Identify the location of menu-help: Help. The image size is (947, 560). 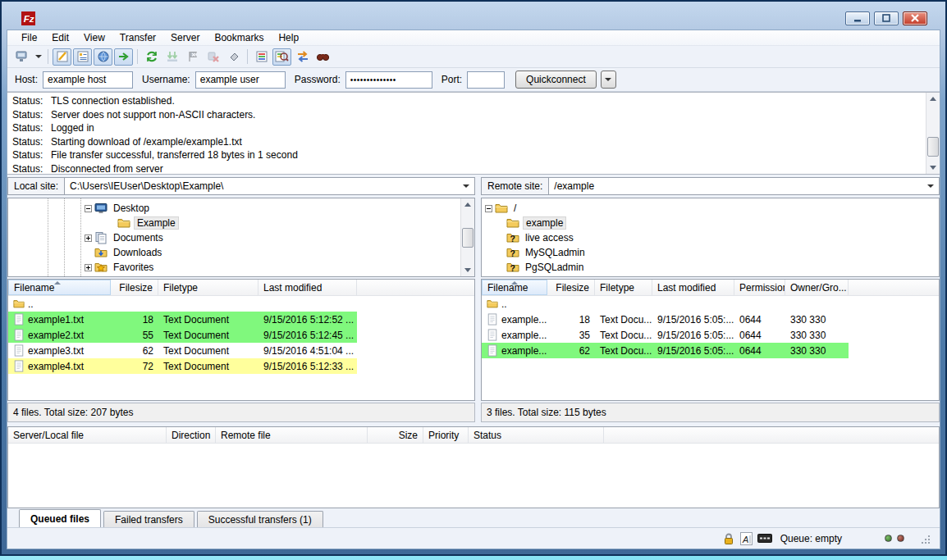
(289, 38).